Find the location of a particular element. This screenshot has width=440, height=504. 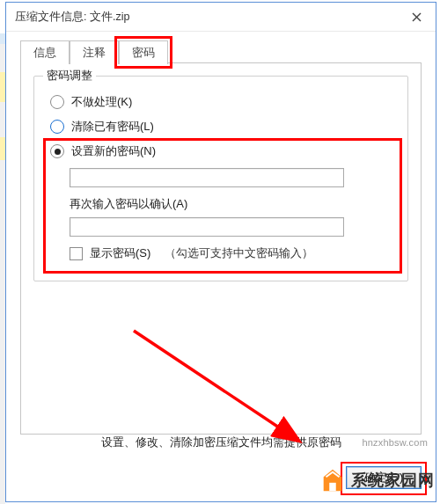

close-icon is located at coordinates (417, 18).